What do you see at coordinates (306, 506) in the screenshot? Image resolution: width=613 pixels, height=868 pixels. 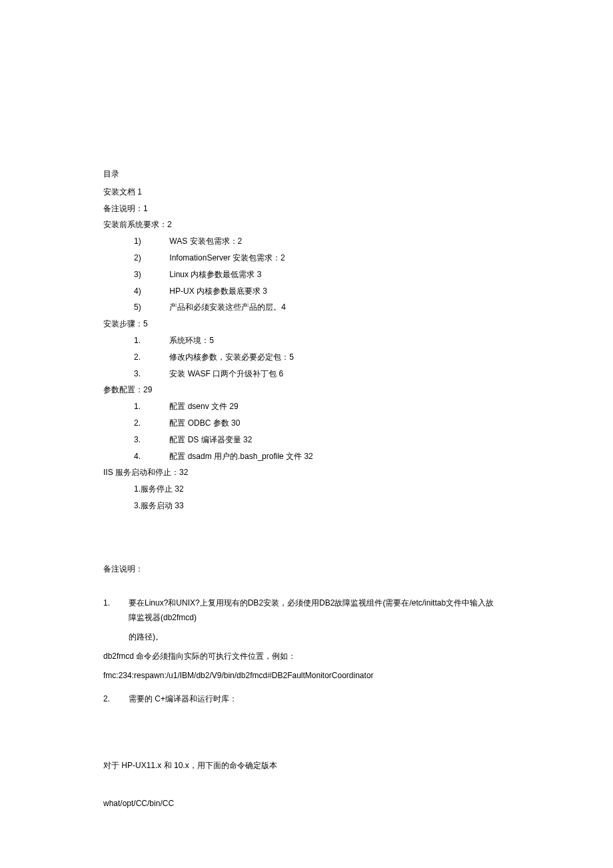 I see `toc-subentry: 3.服务启动 33` at bounding box center [306, 506].